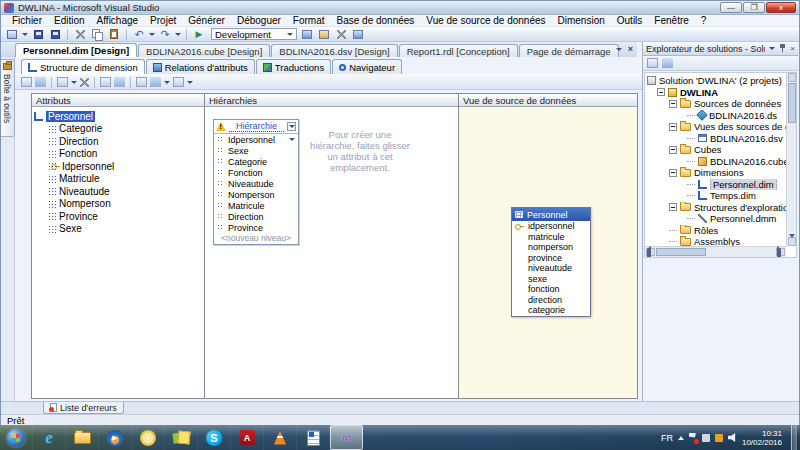  Describe the element at coordinates (716, 116) in the screenshot. I see `tree-row-file: BDLINA2016.ds` at that location.